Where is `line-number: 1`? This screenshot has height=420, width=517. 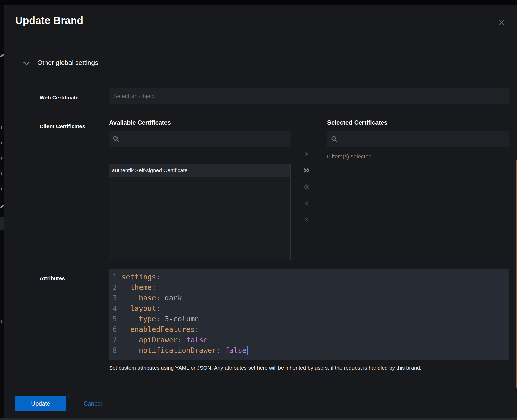 line-number: 1 is located at coordinates (115, 277).